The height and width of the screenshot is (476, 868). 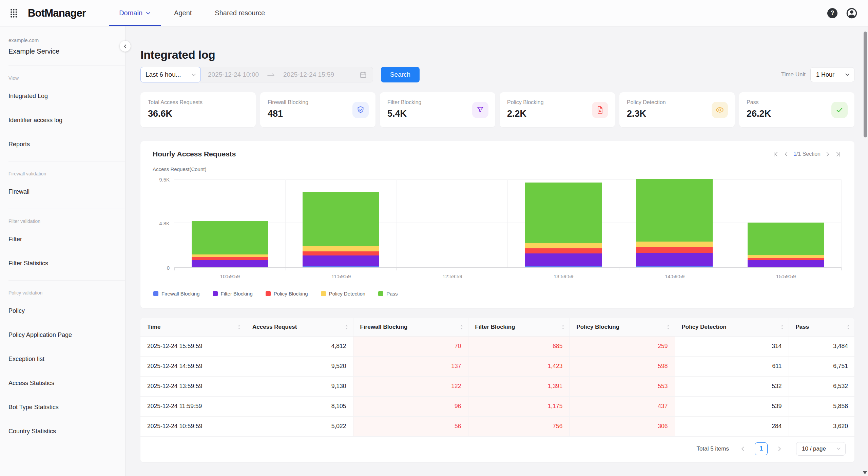 What do you see at coordinates (779, 449) in the screenshot?
I see `next-page-icon` at bounding box center [779, 449].